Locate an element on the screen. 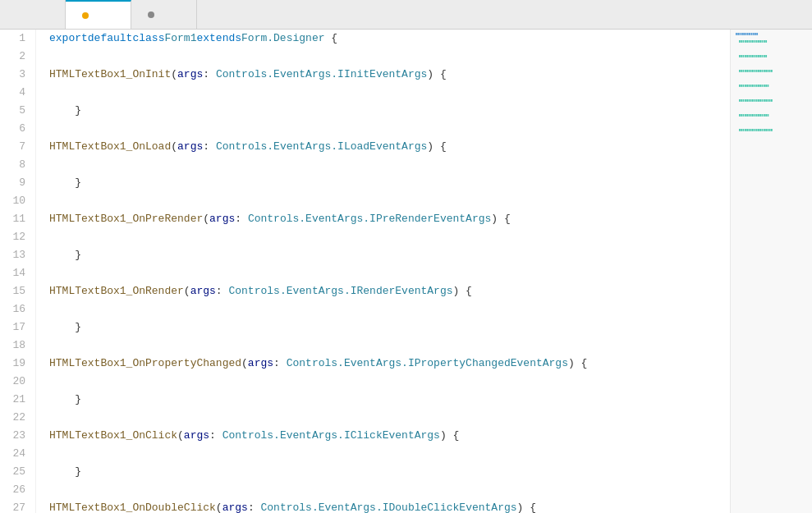 This screenshot has width=812, height=513. line-number: 11 is located at coordinates (18, 219).